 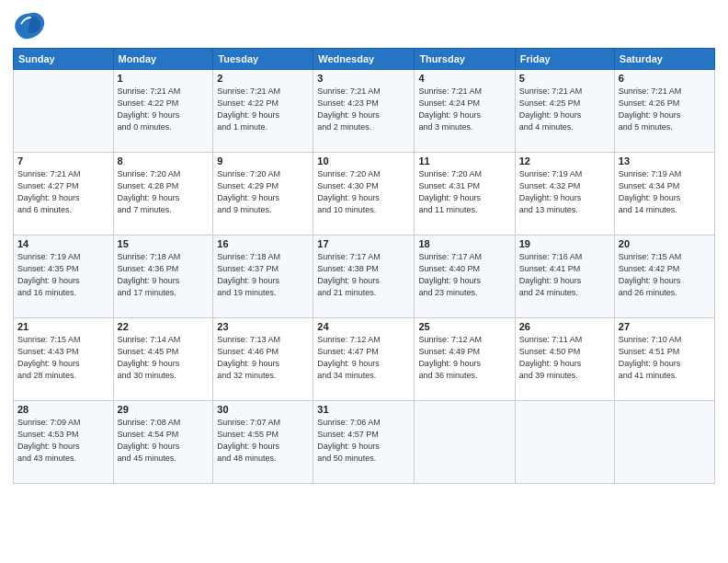 I want to click on weekday-wednesday: Wednesday, so click(x=364, y=59).